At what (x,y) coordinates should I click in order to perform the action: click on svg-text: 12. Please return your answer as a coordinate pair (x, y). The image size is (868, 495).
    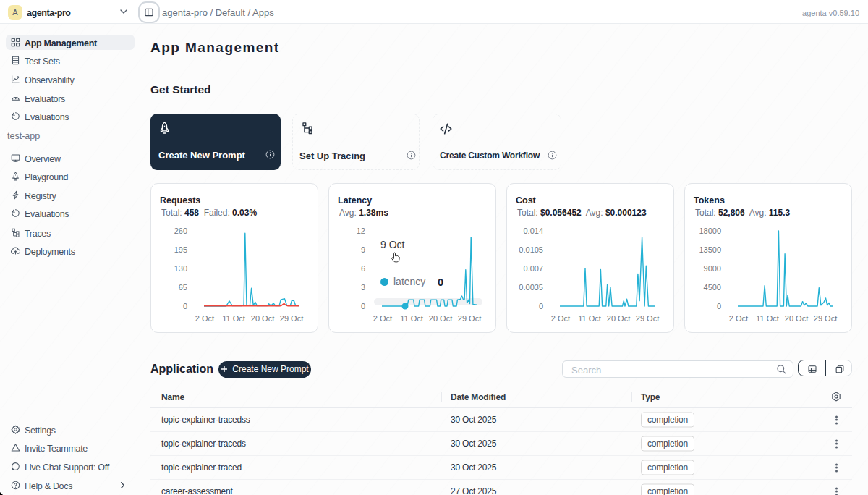
    Looking at the image, I should click on (361, 231).